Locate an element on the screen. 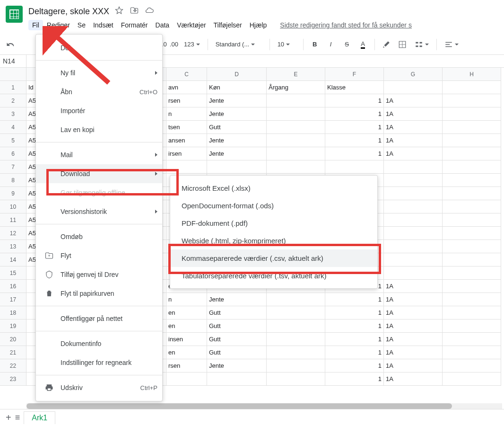 This screenshot has height=426, width=504. name-box: N14 is located at coordinates (13, 61).